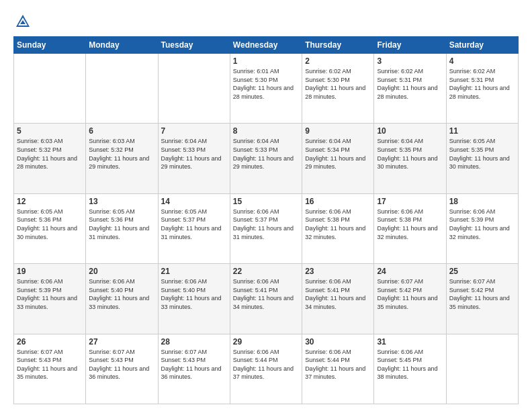  Describe the element at coordinates (339, 46) in the screenshot. I see `col-thursday: Thursday` at that location.